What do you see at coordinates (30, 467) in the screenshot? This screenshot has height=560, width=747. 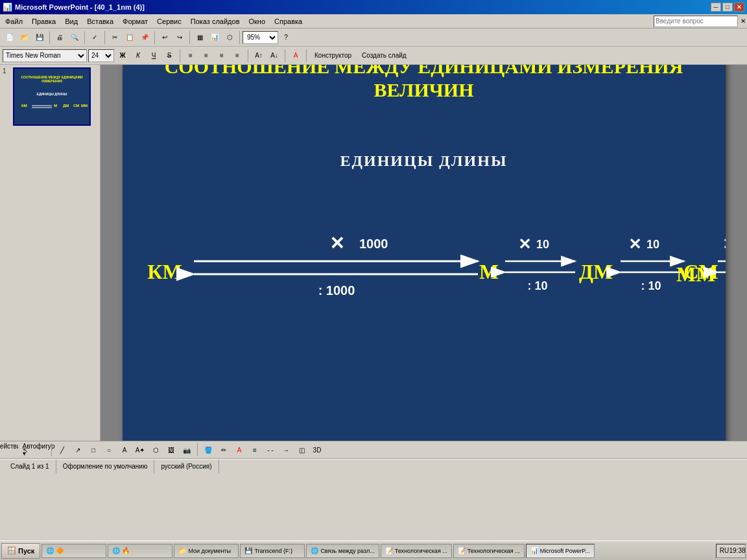 I see `slide-info-section: Слайд 1 из 1` at bounding box center [30, 467].